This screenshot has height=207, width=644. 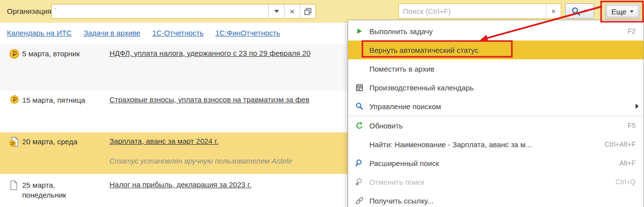 I want to click on organization-label: Организация:, so click(x=31, y=11).